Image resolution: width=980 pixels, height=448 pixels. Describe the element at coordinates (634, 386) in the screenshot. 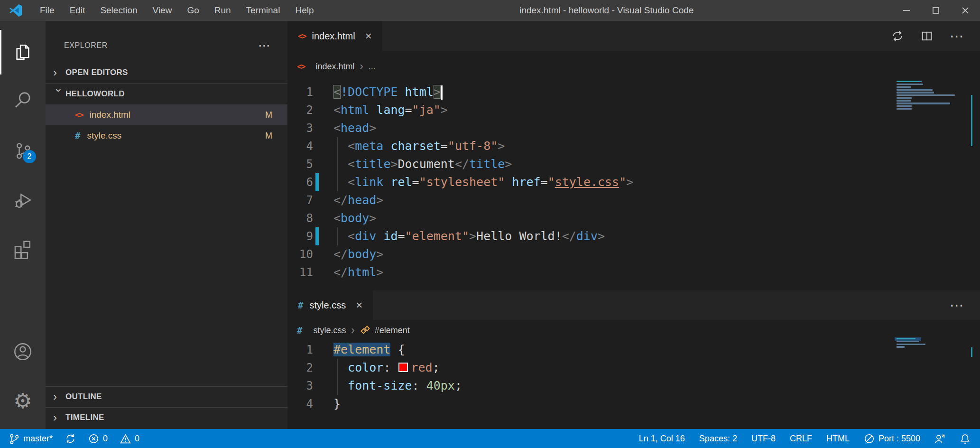

I see `code-line: 3 font-size: 40px;` at that location.